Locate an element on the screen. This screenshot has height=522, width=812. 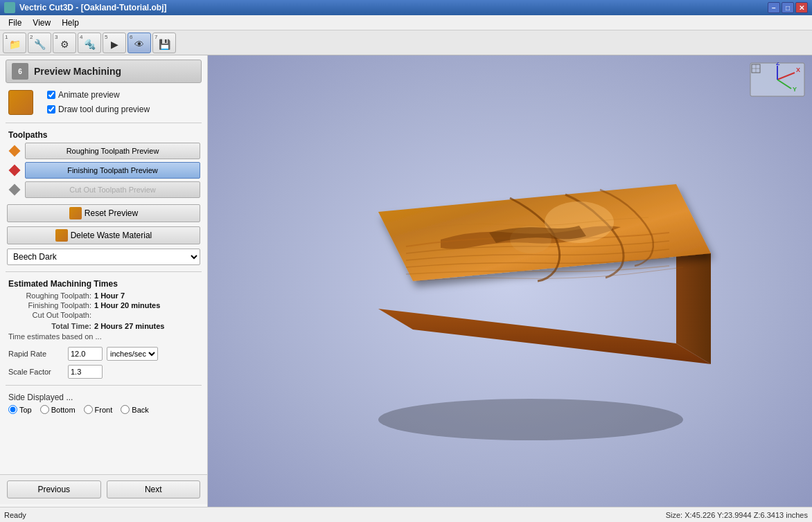
step3-icon: ⚙ is located at coordinates (65, 44).